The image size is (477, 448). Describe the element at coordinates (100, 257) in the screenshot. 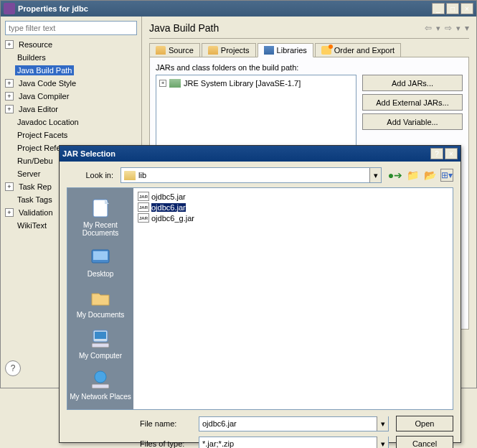

I see `desktop-icon` at that location.